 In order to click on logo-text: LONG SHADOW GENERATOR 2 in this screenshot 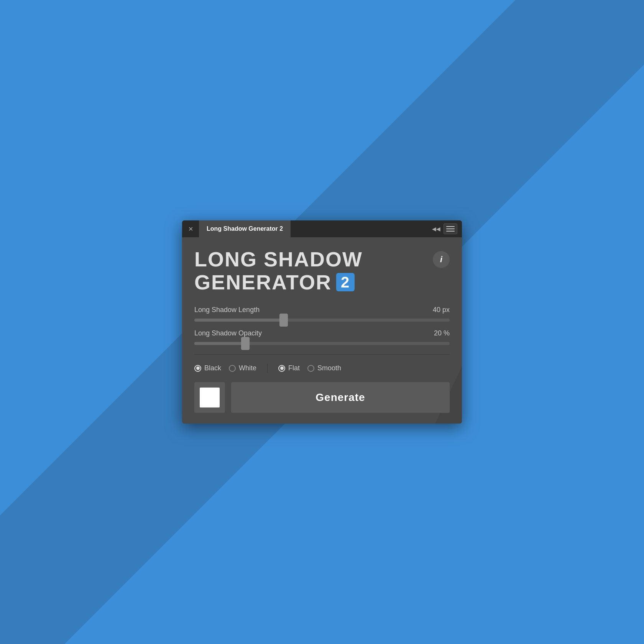, I will do `click(278, 271)`.